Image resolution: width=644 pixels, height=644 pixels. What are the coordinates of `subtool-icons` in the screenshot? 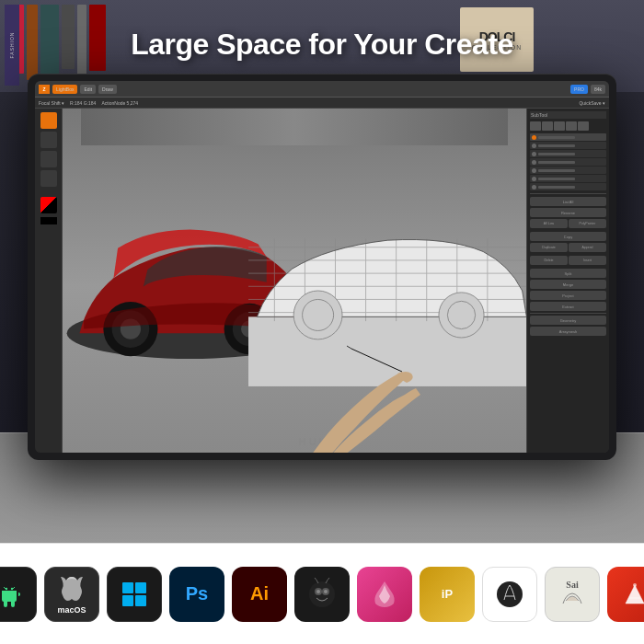 It's located at (569, 126).